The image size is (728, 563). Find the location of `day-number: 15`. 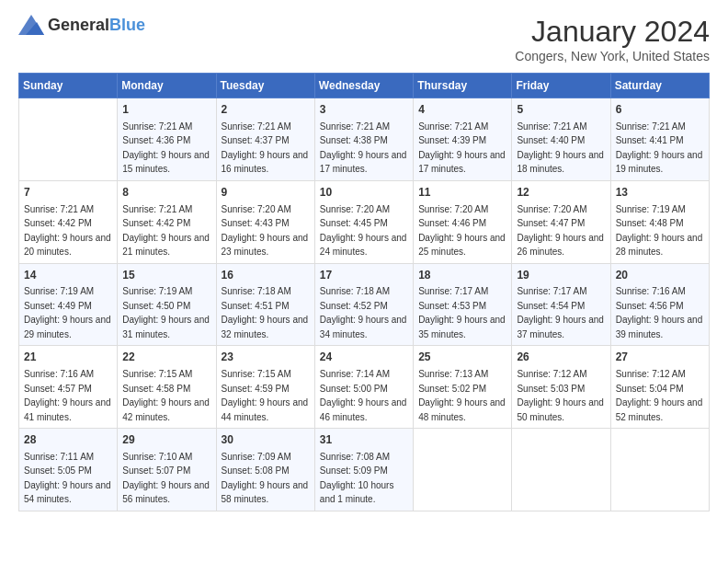

day-number: 15 is located at coordinates (166, 276).